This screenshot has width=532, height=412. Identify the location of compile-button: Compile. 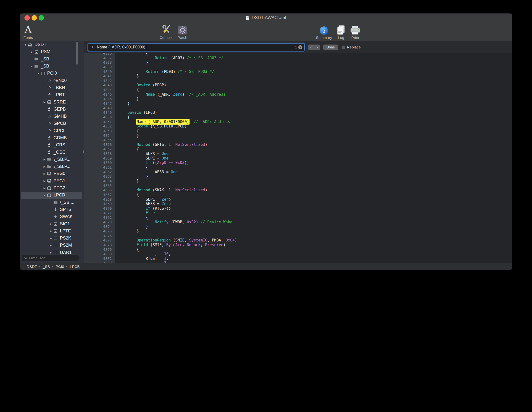
(167, 32).